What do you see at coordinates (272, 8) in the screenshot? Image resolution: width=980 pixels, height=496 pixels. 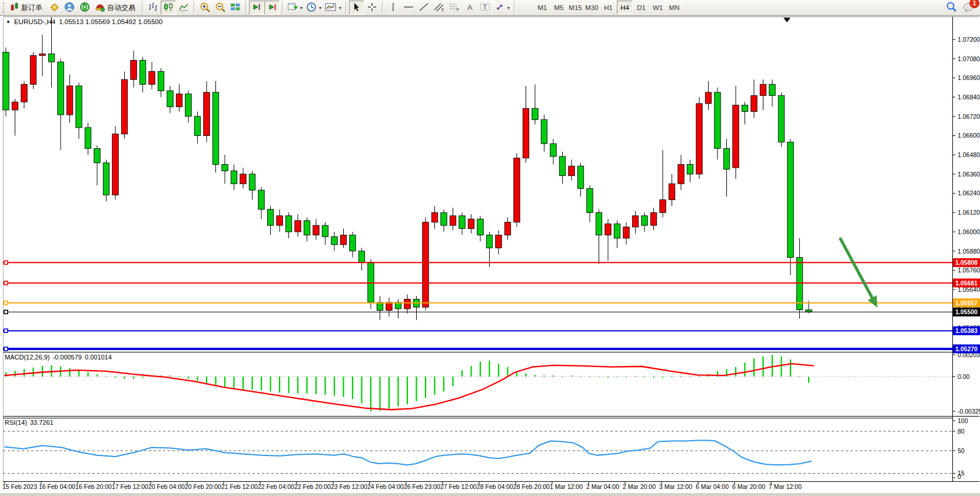 I see `auto-scroll-button` at bounding box center [272, 8].